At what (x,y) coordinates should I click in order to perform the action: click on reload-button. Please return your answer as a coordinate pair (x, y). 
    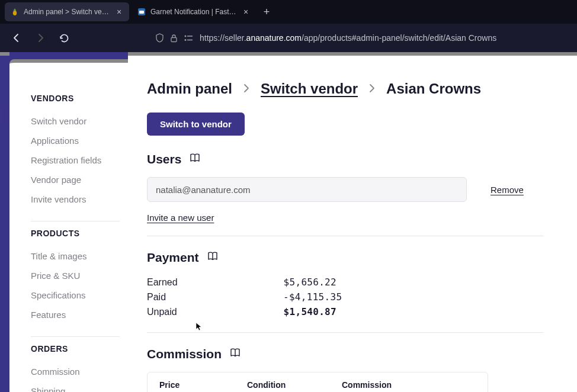
    Looking at the image, I should click on (64, 38).